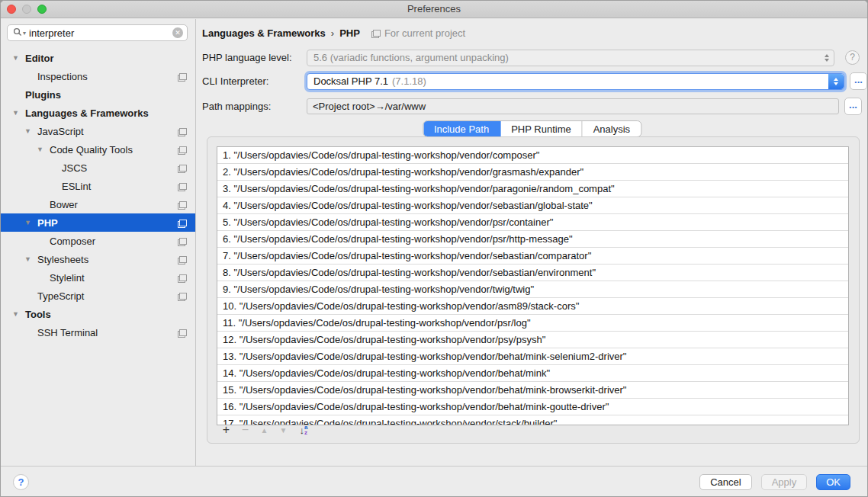  I want to click on include-path-row: 15. "/Users/opdavies/Code/os/drupal-test…, so click(532, 390).